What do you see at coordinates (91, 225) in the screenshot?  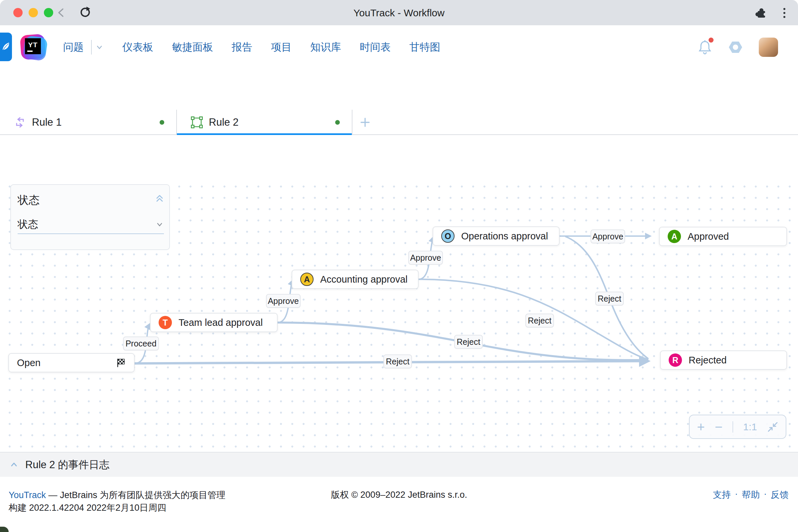 I see `state-field-select: 状态` at bounding box center [91, 225].